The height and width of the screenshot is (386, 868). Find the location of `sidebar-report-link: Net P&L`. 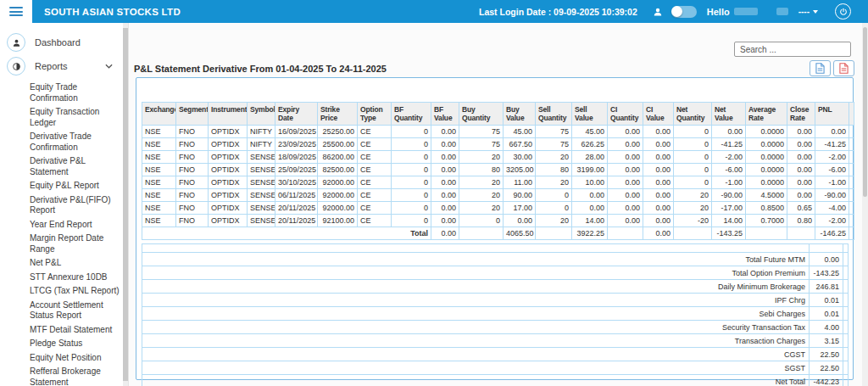

sidebar-report-link: Net P&L is located at coordinates (64, 263).